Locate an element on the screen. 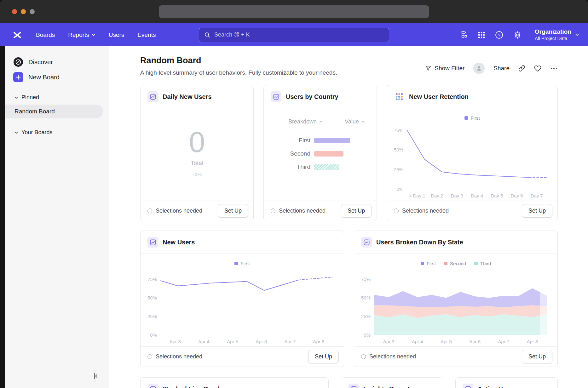  sidebar-section-your-boards: Your Boards is located at coordinates (57, 132).